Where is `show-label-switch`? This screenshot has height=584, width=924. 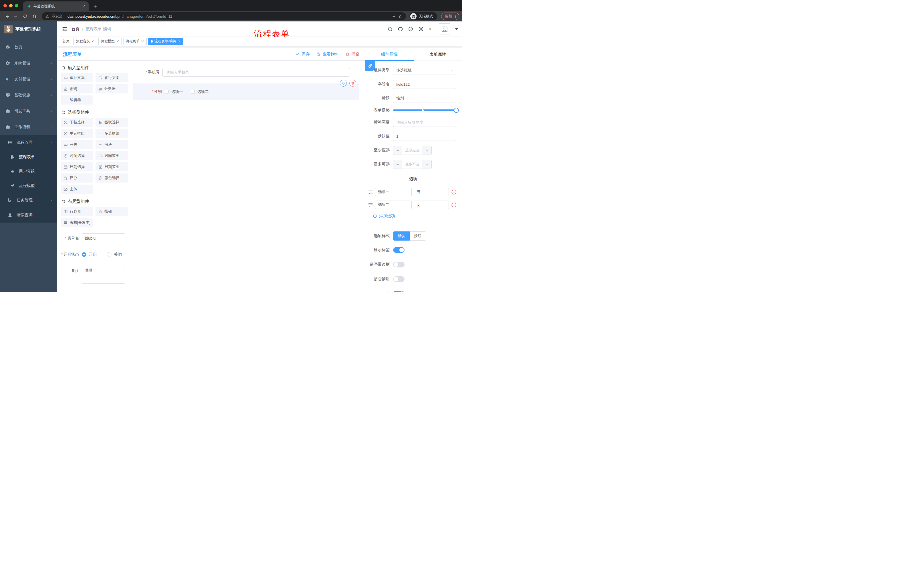
show-label-switch is located at coordinates (399, 250).